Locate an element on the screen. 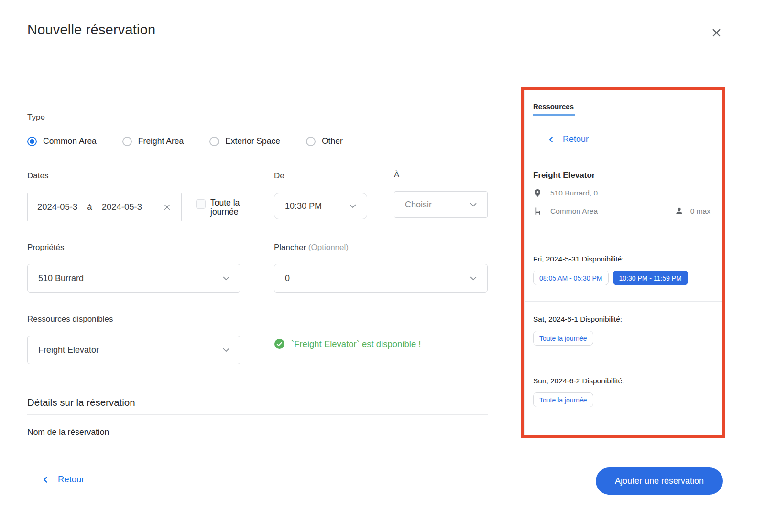 Image resolution: width=765 pixels, height=532 pixels. from-label: De is located at coordinates (320, 176).